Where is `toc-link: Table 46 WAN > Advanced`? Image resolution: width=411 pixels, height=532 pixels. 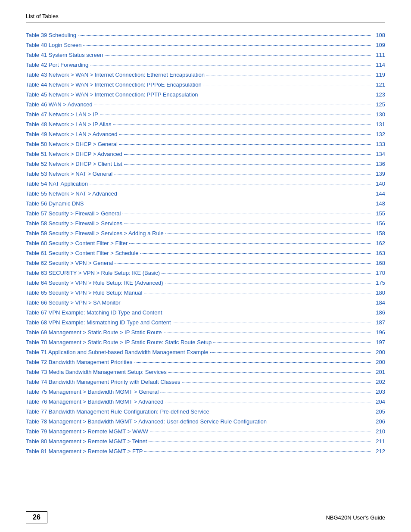 toc-link: Table 46 WAN > Advanced is located at coordinates (59, 105).